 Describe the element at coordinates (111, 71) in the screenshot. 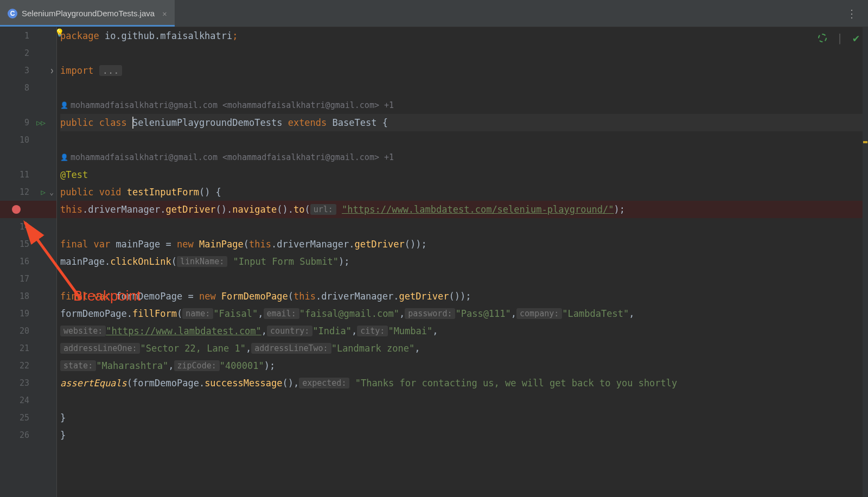

I see `folded-imports: ...` at that location.